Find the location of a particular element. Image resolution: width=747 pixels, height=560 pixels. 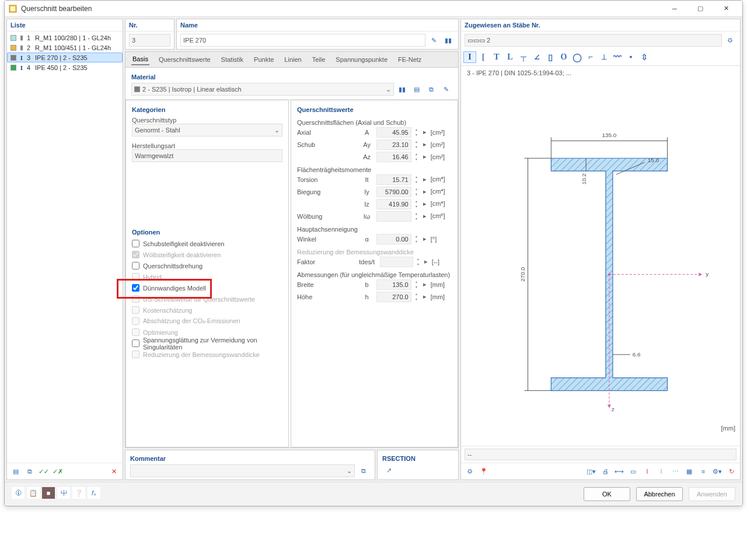

cancel-icon: ✓✗ is located at coordinates (58, 471).